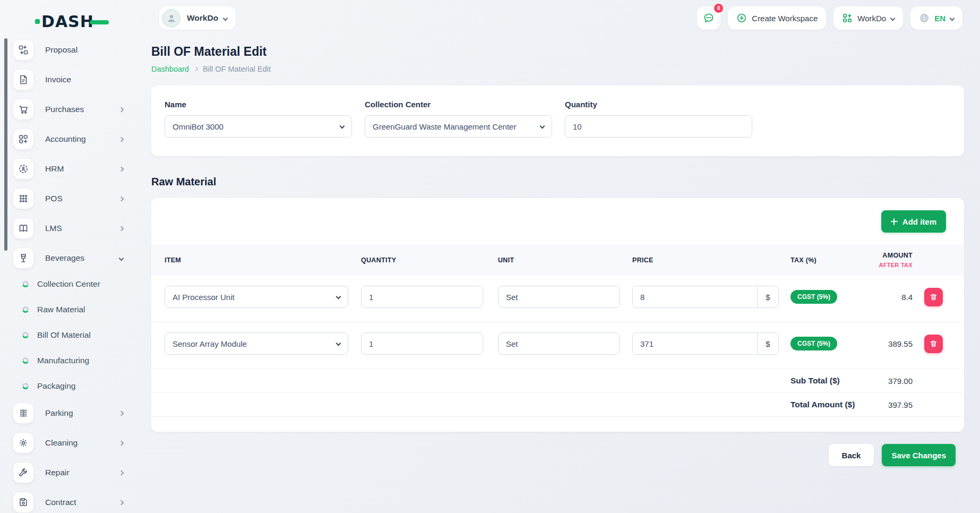 Image resolution: width=980 pixels, height=513 pixels. What do you see at coordinates (258, 126) in the screenshot?
I see `name-select: OmniBot 3000` at bounding box center [258, 126].